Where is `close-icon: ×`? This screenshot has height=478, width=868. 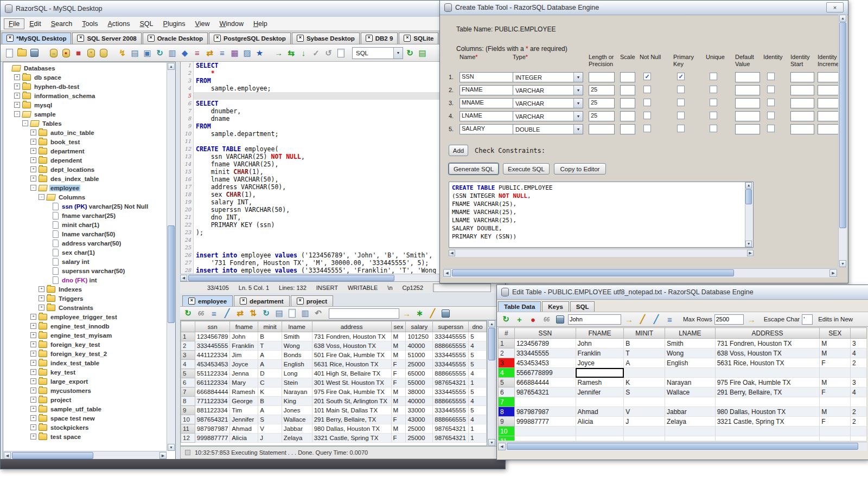
close-icon: × is located at coordinates (835, 8).